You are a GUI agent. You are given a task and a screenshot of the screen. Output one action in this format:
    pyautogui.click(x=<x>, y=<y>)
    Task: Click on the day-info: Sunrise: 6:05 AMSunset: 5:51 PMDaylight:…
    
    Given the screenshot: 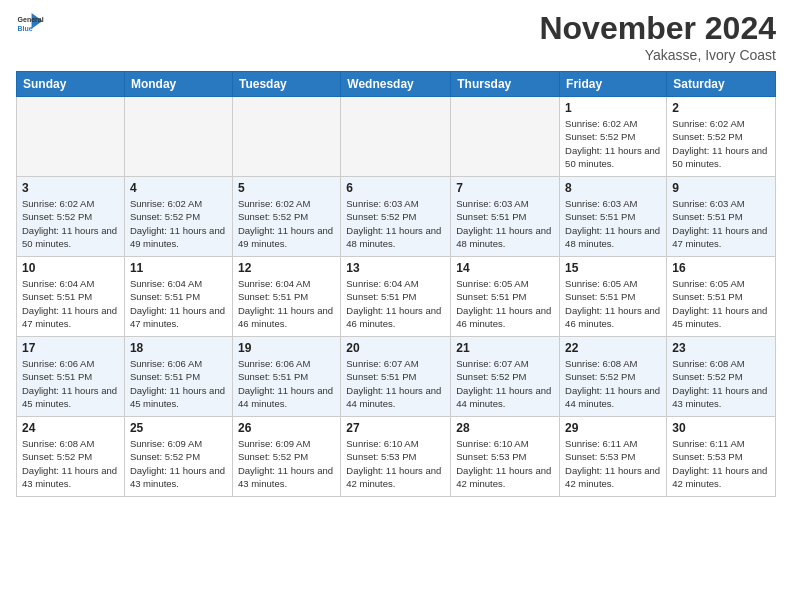 What is the action you would take?
    pyautogui.click(x=505, y=304)
    